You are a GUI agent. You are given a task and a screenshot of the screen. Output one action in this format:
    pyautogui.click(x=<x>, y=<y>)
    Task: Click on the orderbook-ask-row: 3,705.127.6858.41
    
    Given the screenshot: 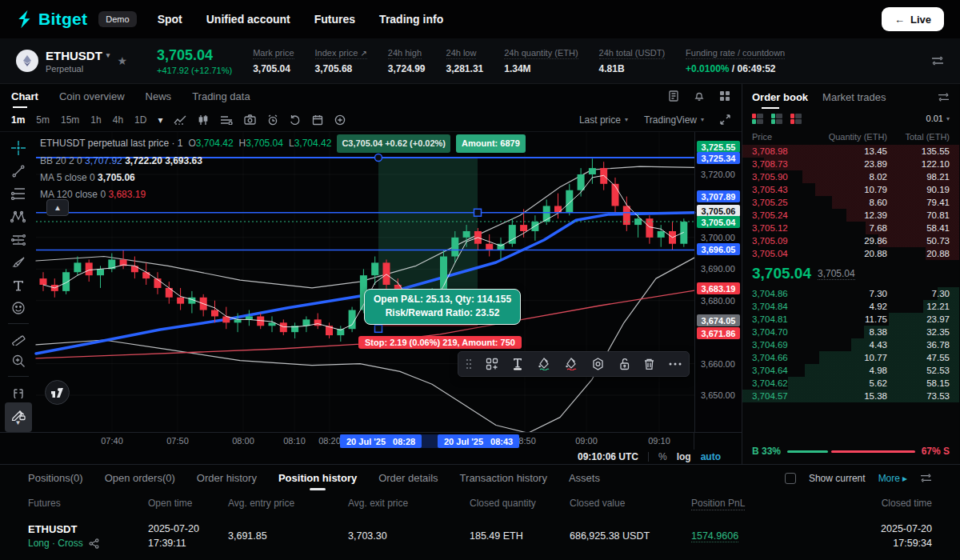 What is the action you would take?
    pyautogui.click(x=851, y=228)
    